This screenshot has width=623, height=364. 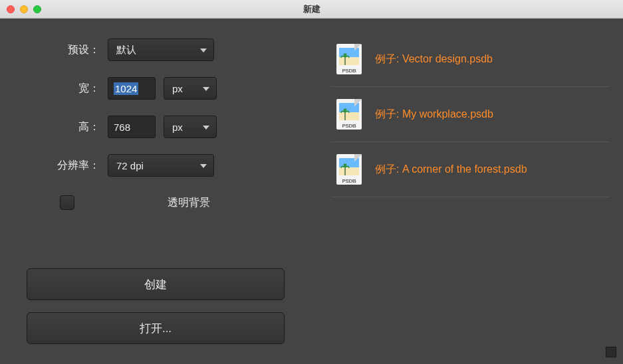 What do you see at coordinates (189, 203) in the screenshot?
I see `transparent-label: 透明背景` at bounding box center [189, 203].